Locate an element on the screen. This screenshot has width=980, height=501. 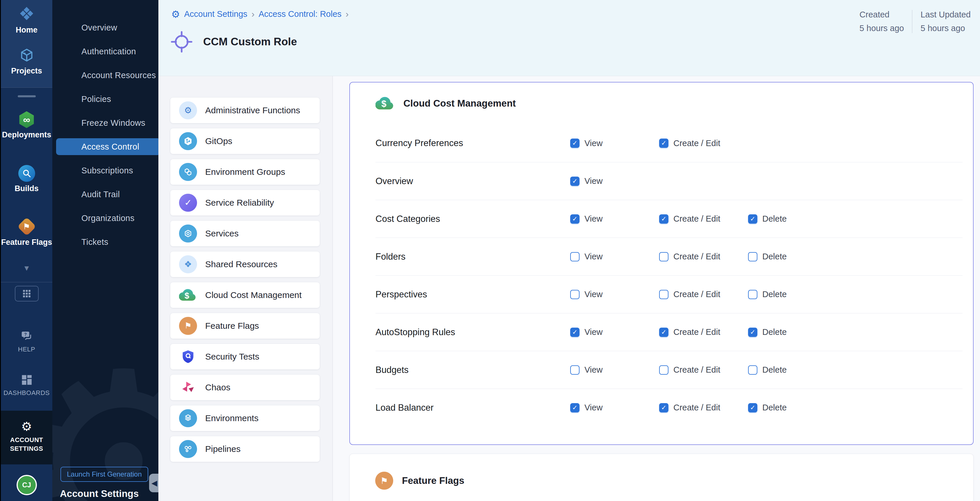
cube-icon is located at coordinates (27, 55).